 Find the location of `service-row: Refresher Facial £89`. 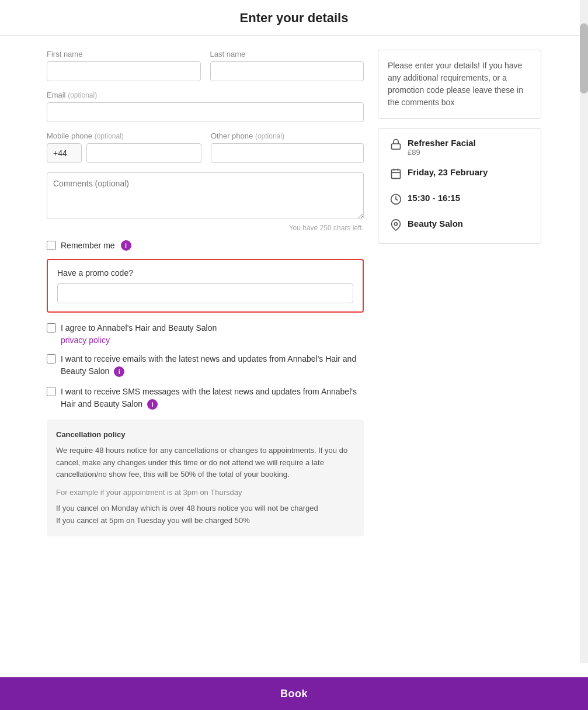

service-row: Refresher Facial £89 is located at coordinates (460, 147).